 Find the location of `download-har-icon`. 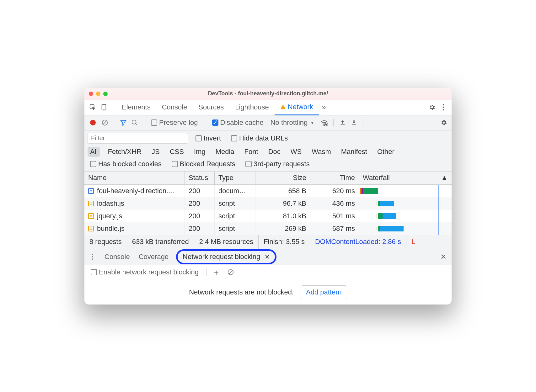

download-har-icon is located at coordinates (354, 123).